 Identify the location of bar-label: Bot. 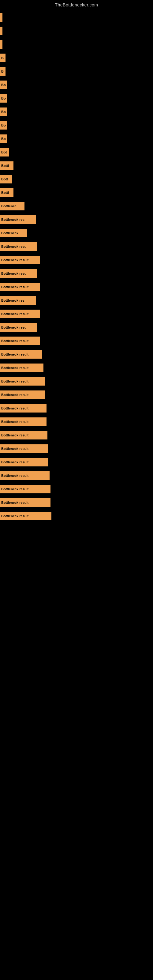
(5, 152).